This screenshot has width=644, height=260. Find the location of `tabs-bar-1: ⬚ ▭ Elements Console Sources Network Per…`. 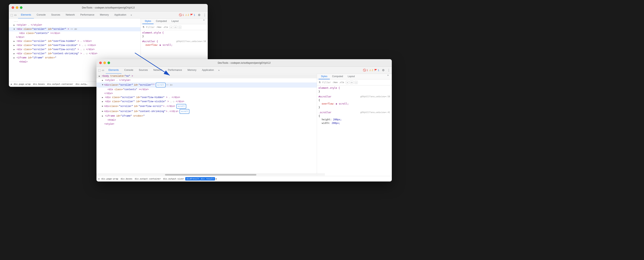

tabs-bar-1: ⬚ ▭ Elements Console Sources Network Per… is located at coordinates (108, 15).